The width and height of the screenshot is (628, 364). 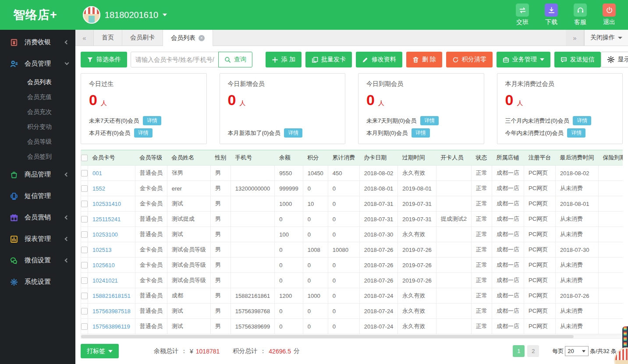 What do you see at coordinates (519, 351) in the screenshot?
I see `page-button-1: 1` at bounding box center [519, 351].